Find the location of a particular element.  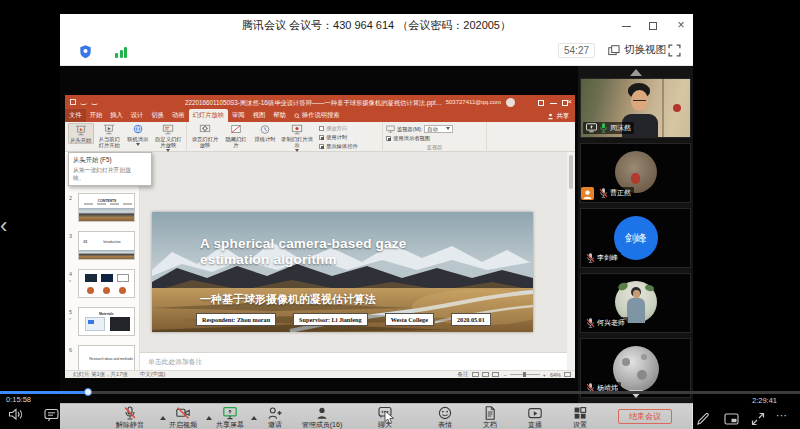

slide-subtitle: 一种基于球形摄像机的凝视估计算法 is located at coordinates (288, 300).